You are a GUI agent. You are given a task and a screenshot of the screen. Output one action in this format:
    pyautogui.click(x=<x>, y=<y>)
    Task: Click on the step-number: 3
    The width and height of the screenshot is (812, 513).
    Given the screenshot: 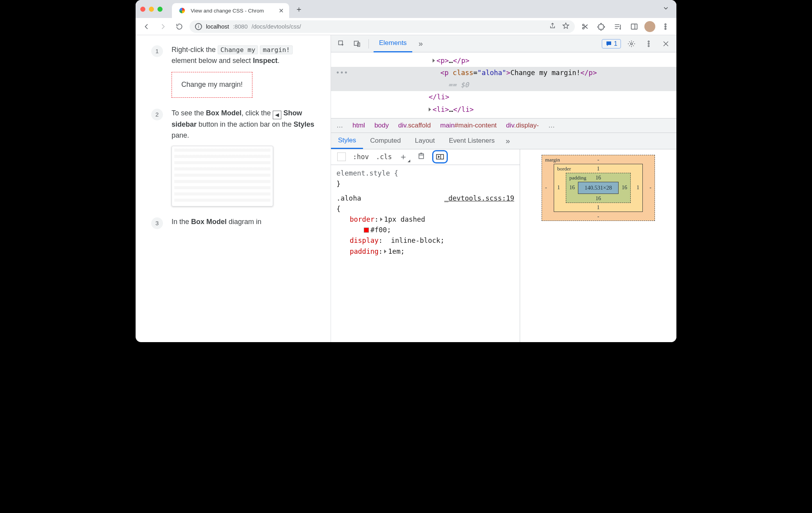 What is the action you would take?
    pyautogui.click(x=157, y=223)
    